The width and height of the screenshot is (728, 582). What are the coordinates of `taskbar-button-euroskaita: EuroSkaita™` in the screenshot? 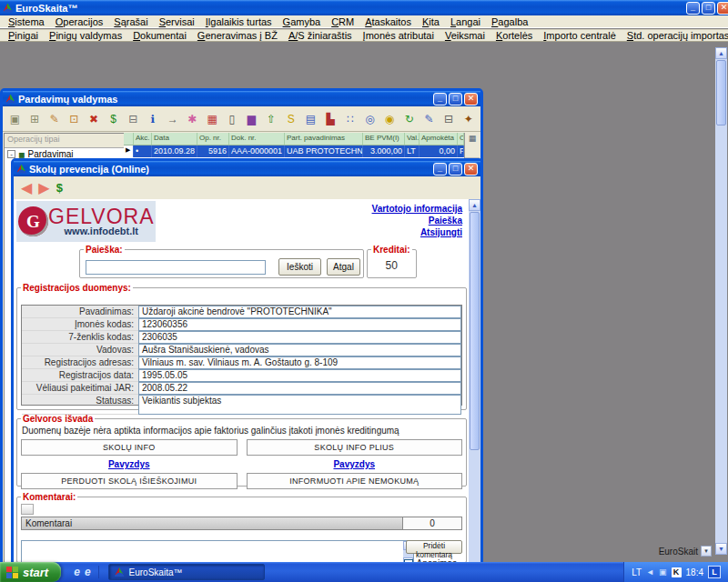 It's located at (187, 572).